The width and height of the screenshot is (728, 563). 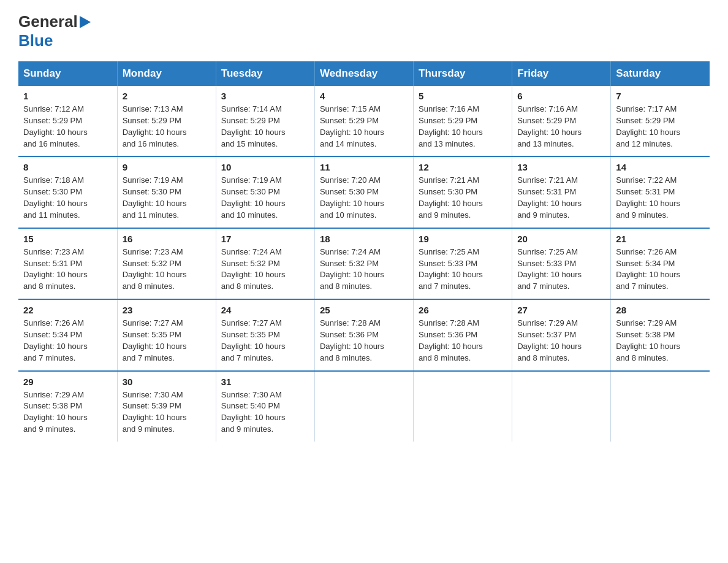 I want to click on calendar-cell: 6 Sunrise: 7:16 AMSunset: 5:29 PMDayligh…, so click(x=561, y=121).